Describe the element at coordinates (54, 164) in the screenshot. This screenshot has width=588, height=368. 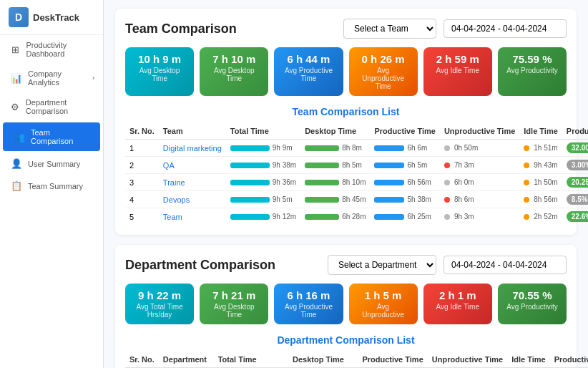
I see `sidebar-item-label: User Summary` at that location.